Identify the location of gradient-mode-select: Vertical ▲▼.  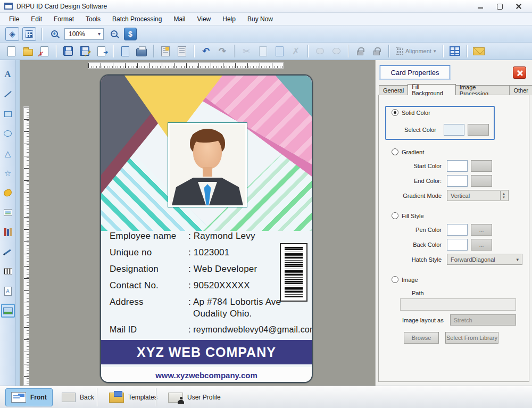
(478, 196).